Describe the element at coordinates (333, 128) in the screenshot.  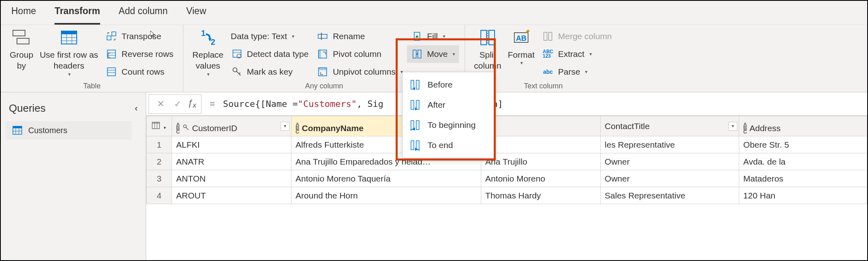
I see `col-companyname-label: CompanyName` at that location.